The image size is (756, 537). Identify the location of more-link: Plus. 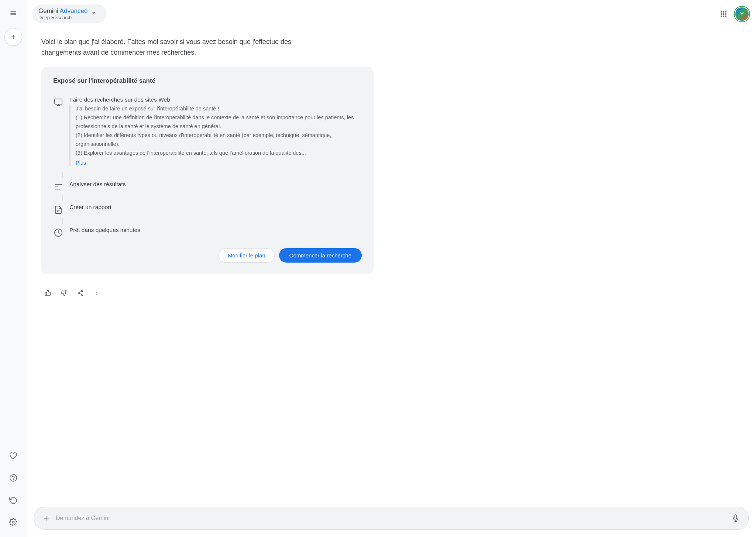
(81, 163).